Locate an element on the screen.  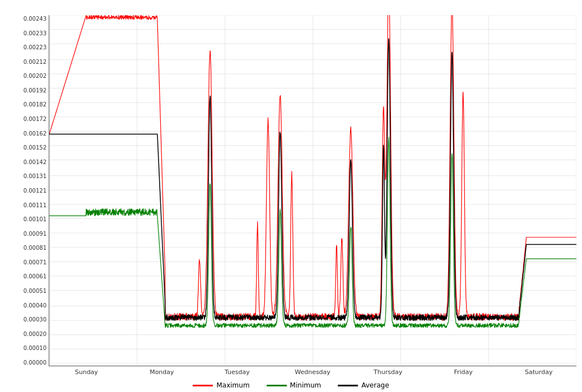
y-tick: 0.00162 is located at coordinates (35, 134).